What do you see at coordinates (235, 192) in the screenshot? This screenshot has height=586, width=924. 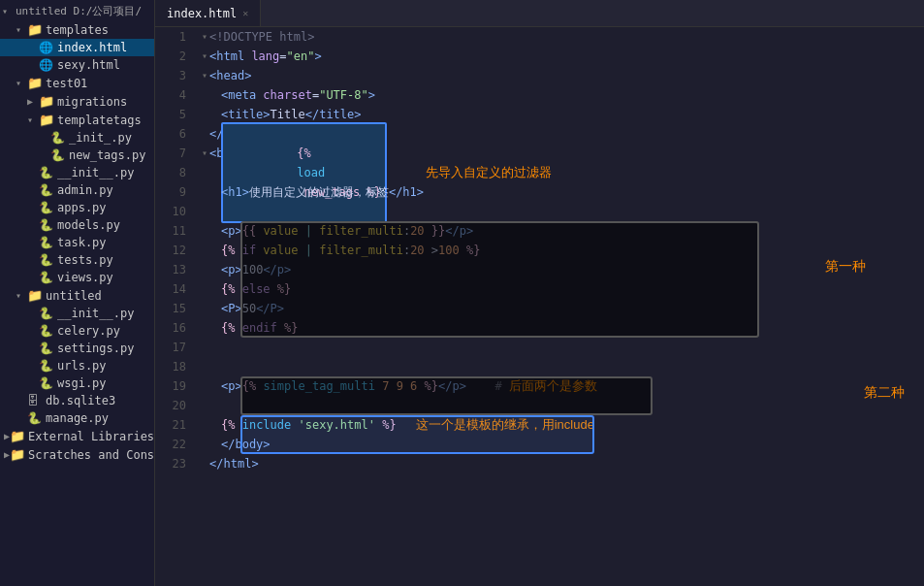 I see `tag-text: <h1>` at bounding box center [235, 192].